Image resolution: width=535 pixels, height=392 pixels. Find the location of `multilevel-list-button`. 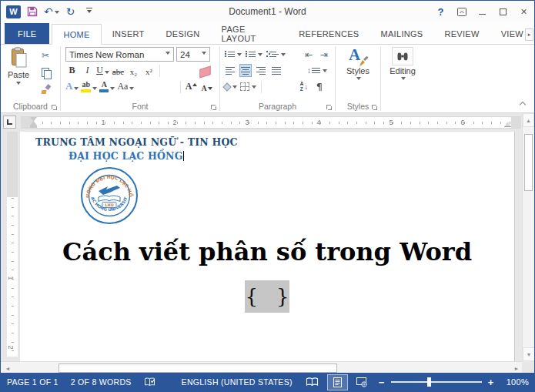

multilevel-list-button is located at coordinates (276, 54).